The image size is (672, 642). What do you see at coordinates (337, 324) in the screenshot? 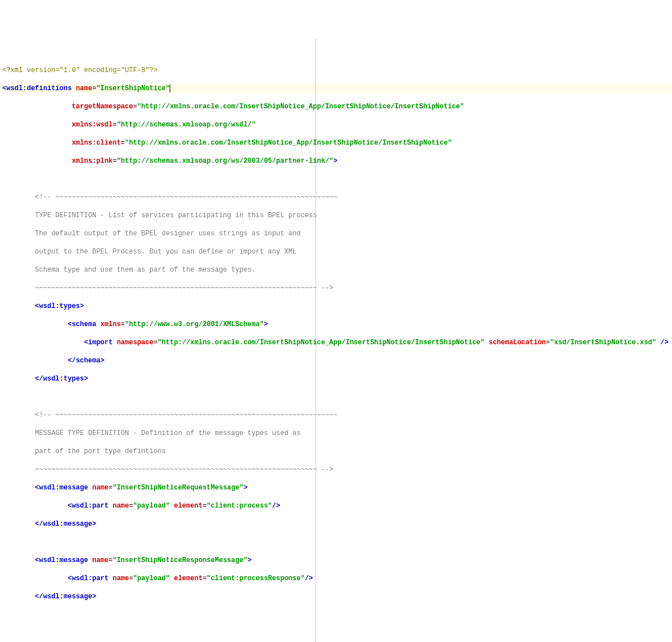
I see `code-line: <schema xmlns="http://www.w3.org/2001/XM…` at bounding box center [337, 324].